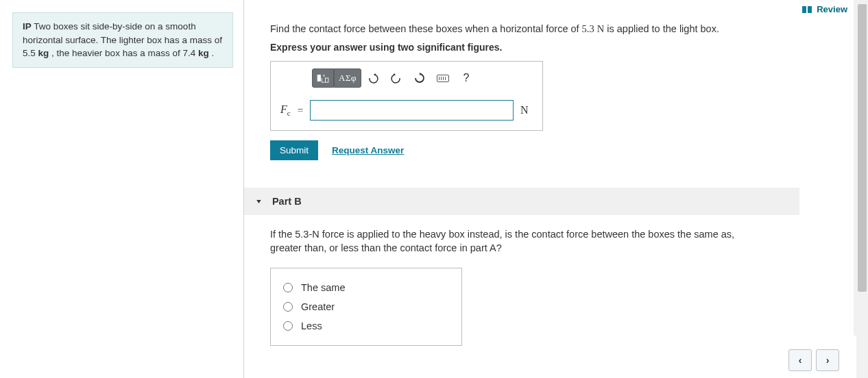 The height and width of the screenshot is (378, 868). What do you see at coordinates (420, 78) in the screenshot?
I see `reset-button` at bounding box center [420, 78].